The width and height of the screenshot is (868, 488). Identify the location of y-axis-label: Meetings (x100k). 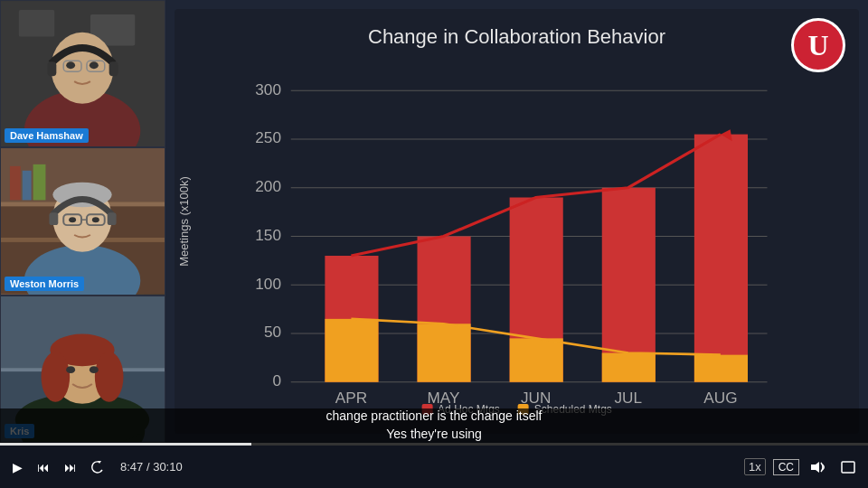
(184, 221).